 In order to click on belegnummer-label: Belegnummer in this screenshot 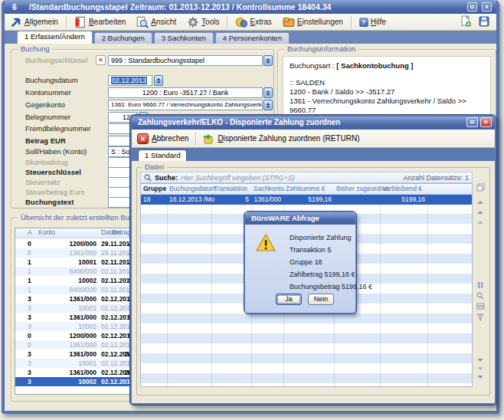, I will do `click(68, 116)`.